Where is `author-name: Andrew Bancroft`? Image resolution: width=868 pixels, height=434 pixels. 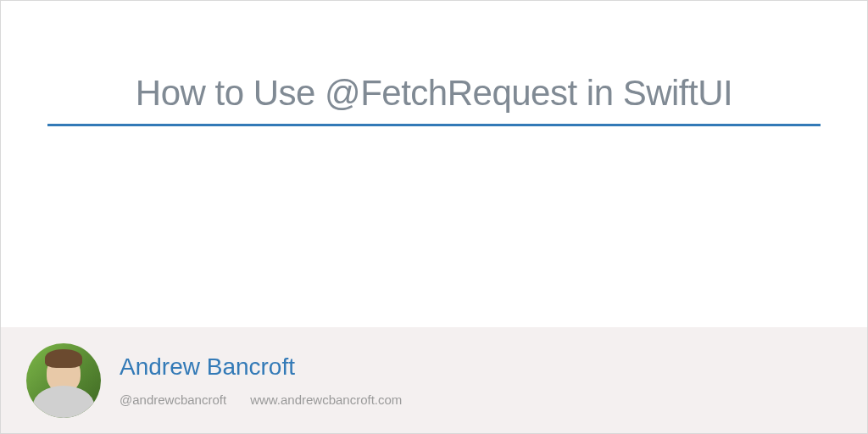
author-name: Andrew Bancroft is located at coordinates (261, 367).